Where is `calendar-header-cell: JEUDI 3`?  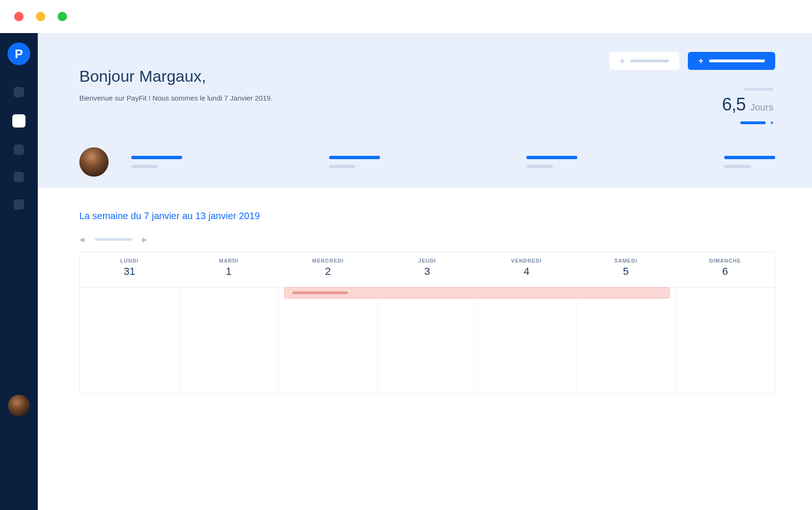 calendar-header-cell: JEUDI 3 is located at coordinates (427, 270).